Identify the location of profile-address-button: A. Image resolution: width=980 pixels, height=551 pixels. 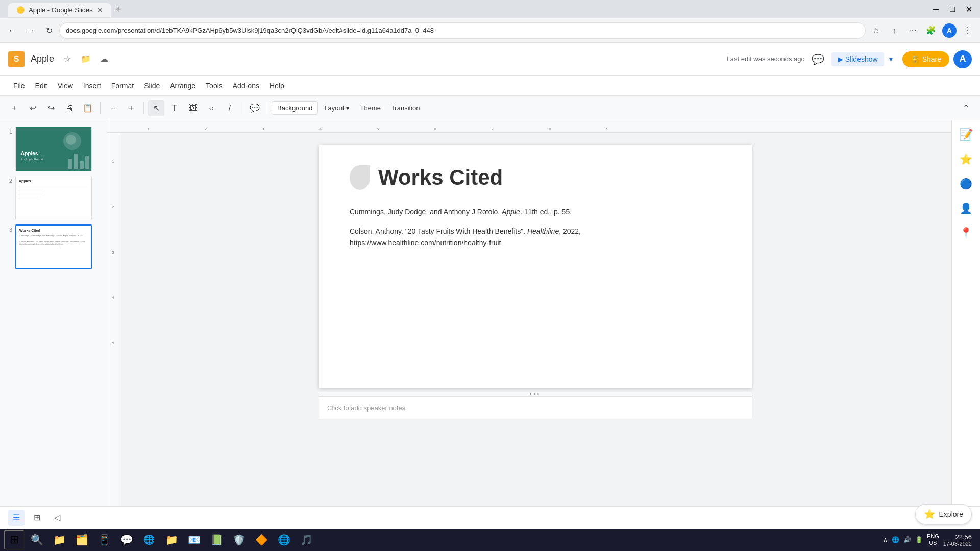
(949, 31).